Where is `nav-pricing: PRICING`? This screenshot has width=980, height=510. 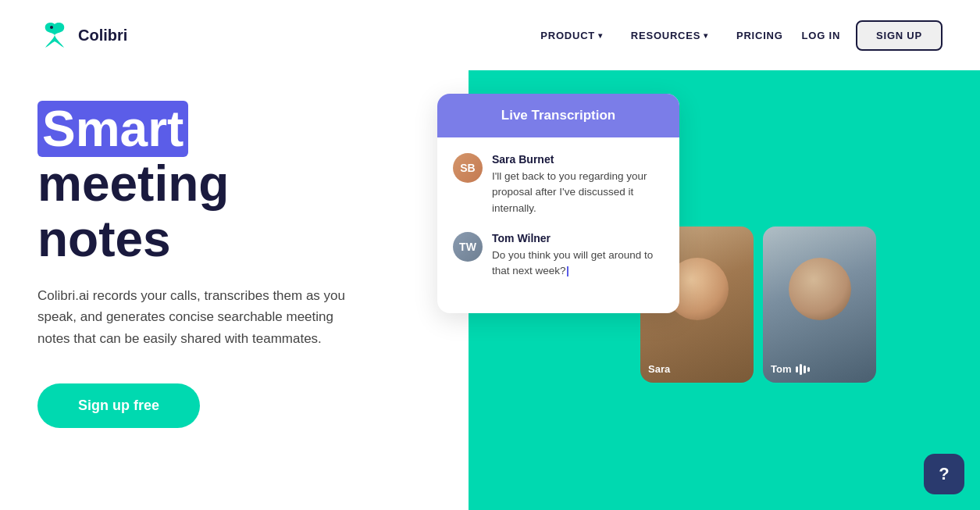 nav-pricing: PRICING is located at coordinates (760, 36).